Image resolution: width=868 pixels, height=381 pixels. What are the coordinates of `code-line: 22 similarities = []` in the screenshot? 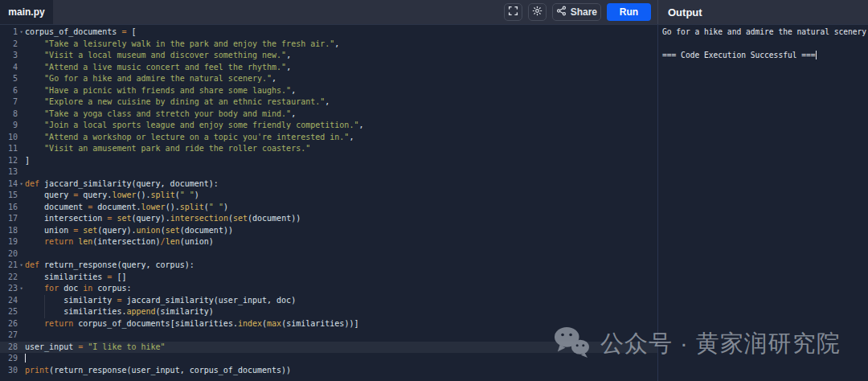 It's located at (329, 278).